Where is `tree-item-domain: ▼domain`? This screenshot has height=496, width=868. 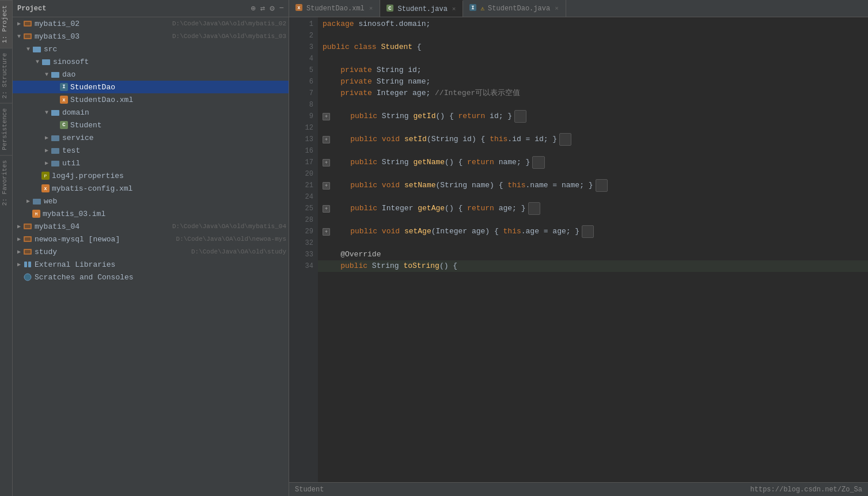 tree-item-domain: ▼domain is located at coordinates (151, 112).